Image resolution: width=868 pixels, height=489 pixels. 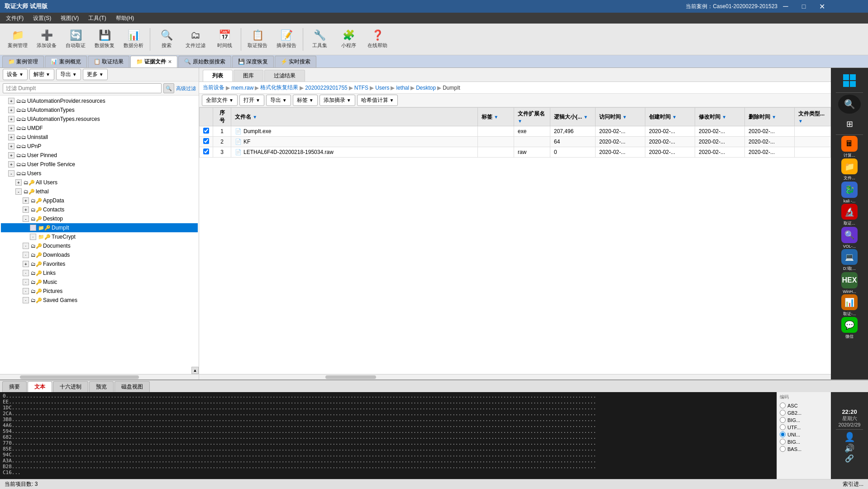 What do you see at coordinates (186, 89) in the screenshot?
I see `advanced-filter-btn: 高级过滤` at bounding box center [186, 89].